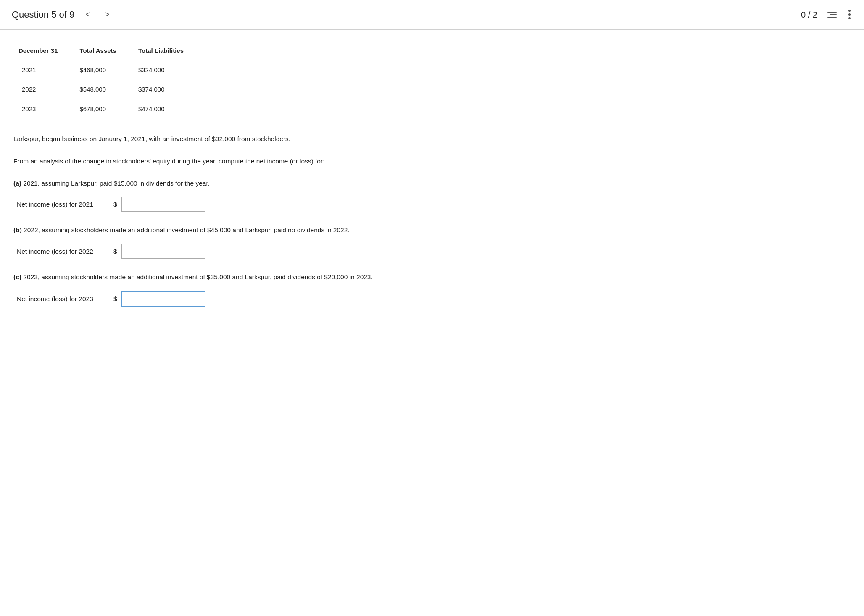 The height and width of the screenshot is (616, 864). I want to click on part-c-label: (c), so click(18, 277).